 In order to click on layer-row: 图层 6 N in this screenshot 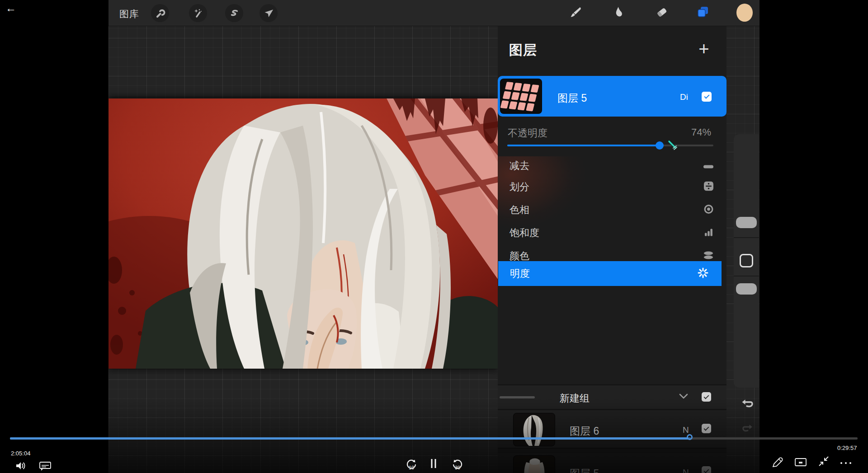, I will do `click(612, 430)`.